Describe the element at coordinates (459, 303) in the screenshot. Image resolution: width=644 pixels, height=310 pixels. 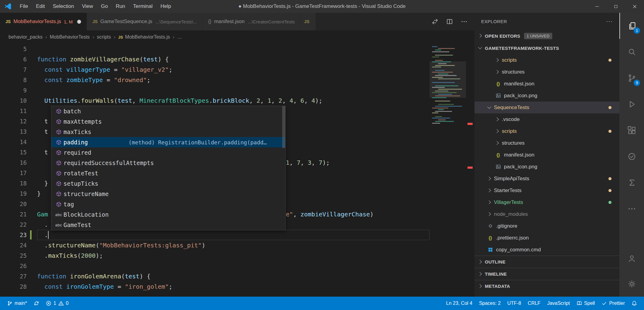
I see `status-cursor-position: Ln 23, Col 4` at that location.